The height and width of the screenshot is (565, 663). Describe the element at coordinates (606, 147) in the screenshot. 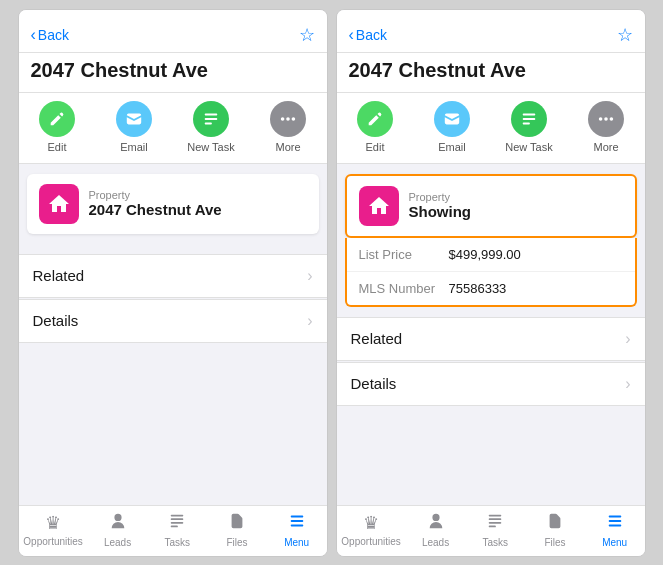

I see `more-label-right: More` at that location.